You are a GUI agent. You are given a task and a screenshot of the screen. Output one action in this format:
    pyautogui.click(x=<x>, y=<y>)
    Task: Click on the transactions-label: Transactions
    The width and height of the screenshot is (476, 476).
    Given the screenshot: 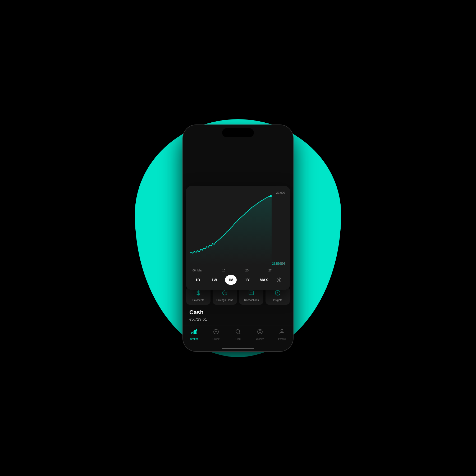 What is the action you would take?
    pyautogui.click(x=251, y=300)
    